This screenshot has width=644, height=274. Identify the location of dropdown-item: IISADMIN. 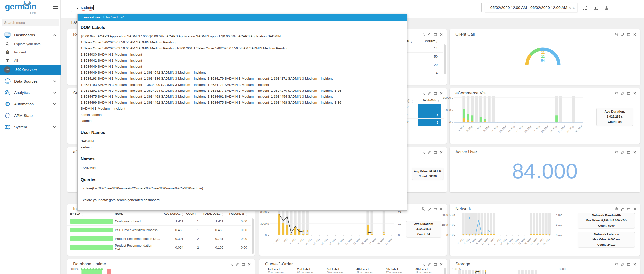
(242, 168).